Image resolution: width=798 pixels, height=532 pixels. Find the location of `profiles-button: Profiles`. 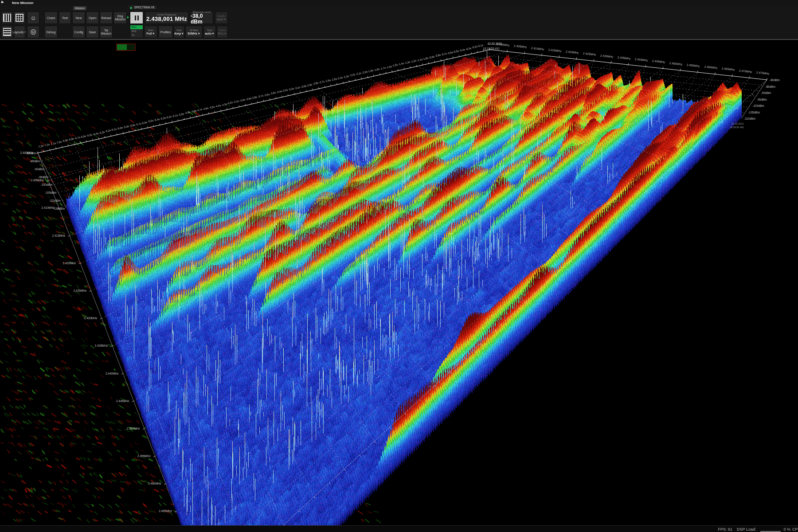

profiles-button: Profiles is located at coordinates (166, 32).